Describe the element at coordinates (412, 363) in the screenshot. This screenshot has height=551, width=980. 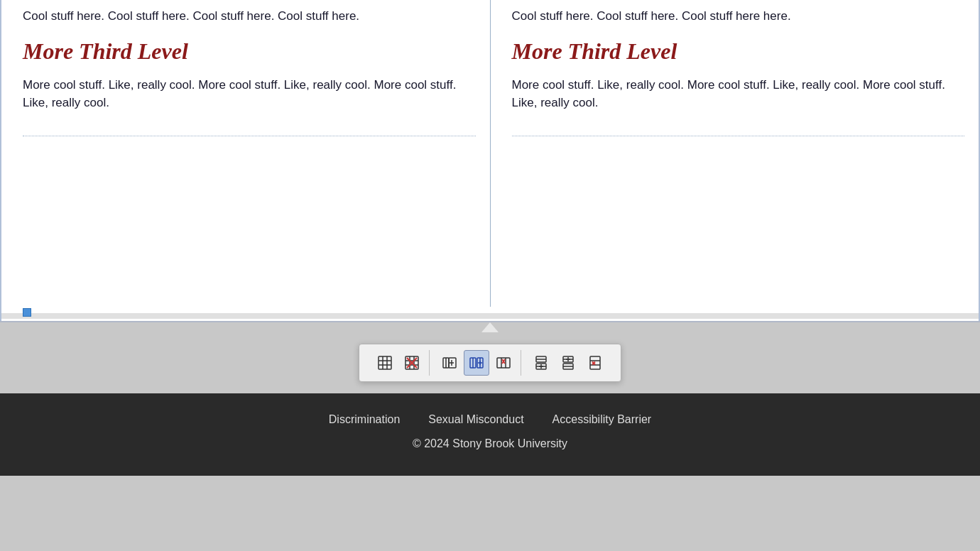
I see `delete-table-button` at that location.